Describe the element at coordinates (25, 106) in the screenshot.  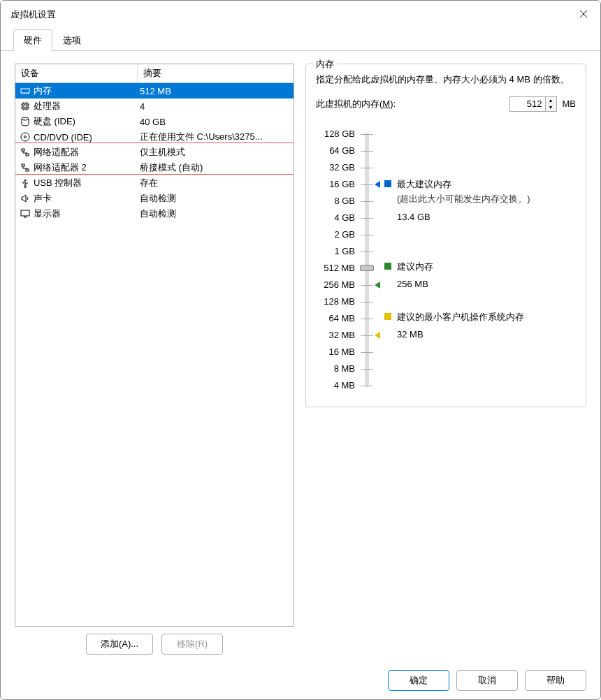
I see `cpu-icon` at that location.